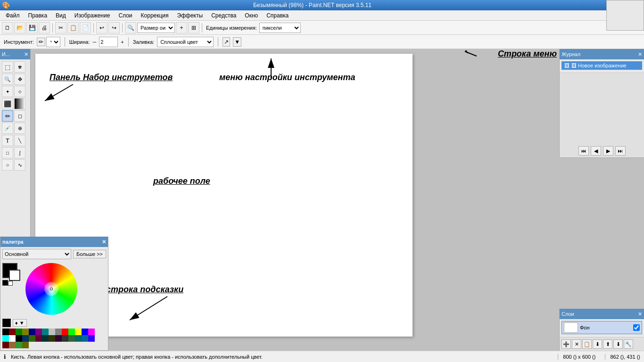 This screenshot has height=362, width=644. What do you see at coordinates (61, 16) in the screenshot?
I see `menu-view: Вид` at bounding box center [61, 16].